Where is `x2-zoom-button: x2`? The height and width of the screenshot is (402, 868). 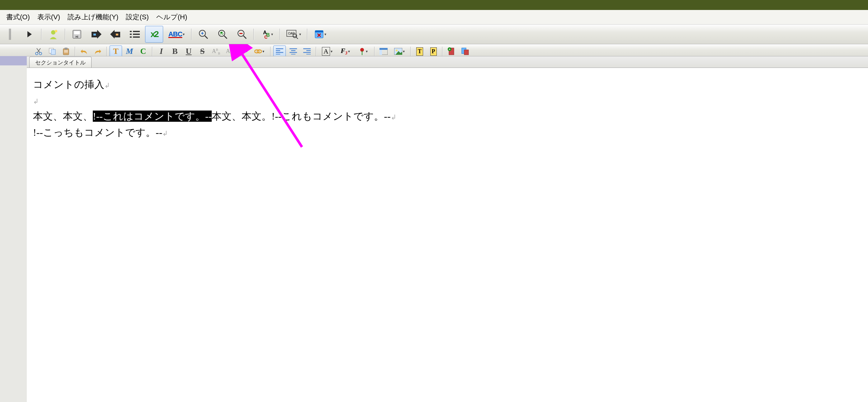 x2-zoom-button: x2 is located at coordinates (154, 34).